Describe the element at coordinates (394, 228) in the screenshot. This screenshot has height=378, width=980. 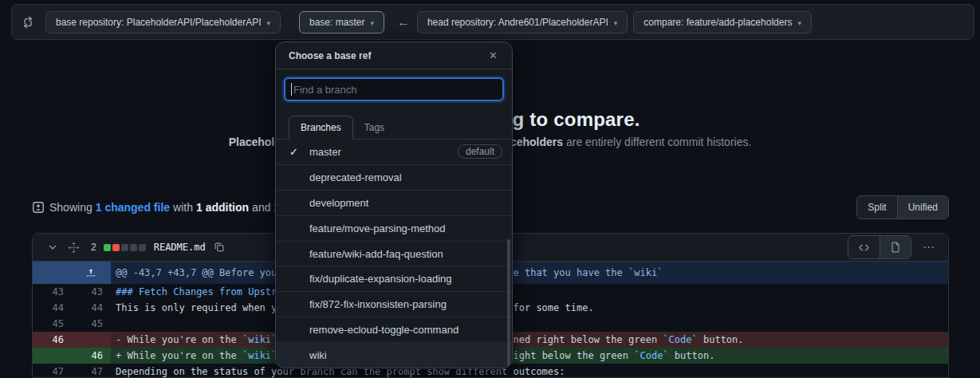
I see `branch-item: feature/move-parsing-method` at that location.